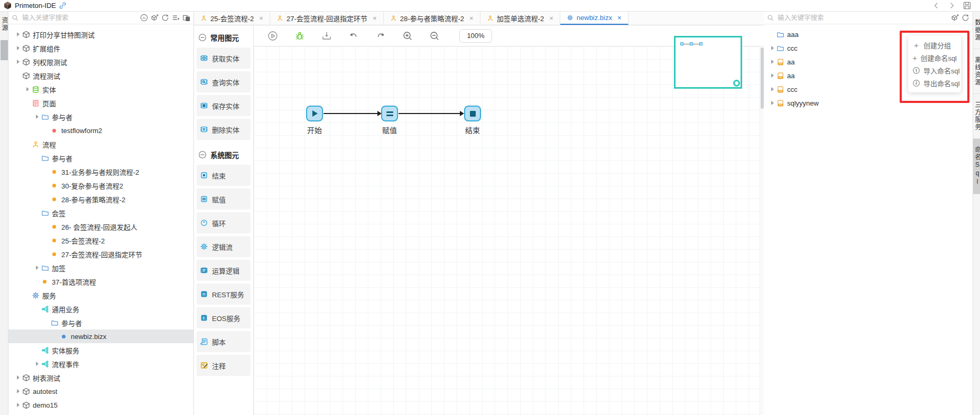 This screenshot has height=415, width=980. What do you see at coordinates (473, 114) in the screenshot?
I see `flow-node-end` at bounding box center [473, 114].